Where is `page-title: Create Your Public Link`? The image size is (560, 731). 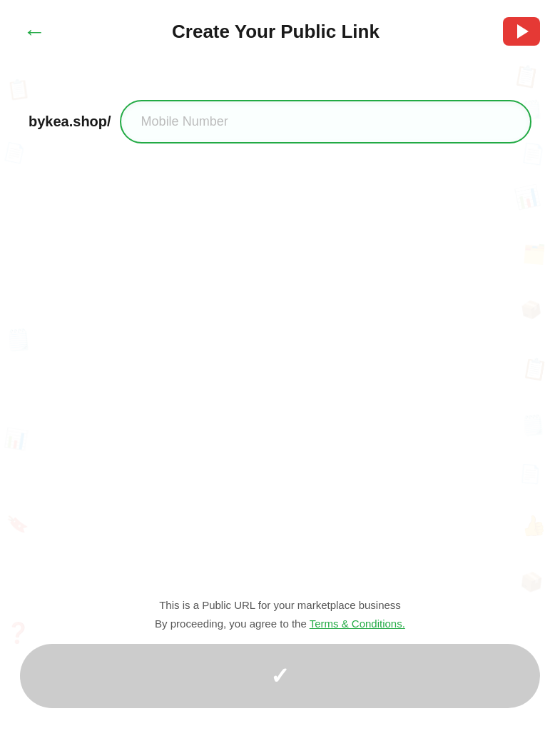 page-title: Create Your Public Link is located at coordinates (275, 31).